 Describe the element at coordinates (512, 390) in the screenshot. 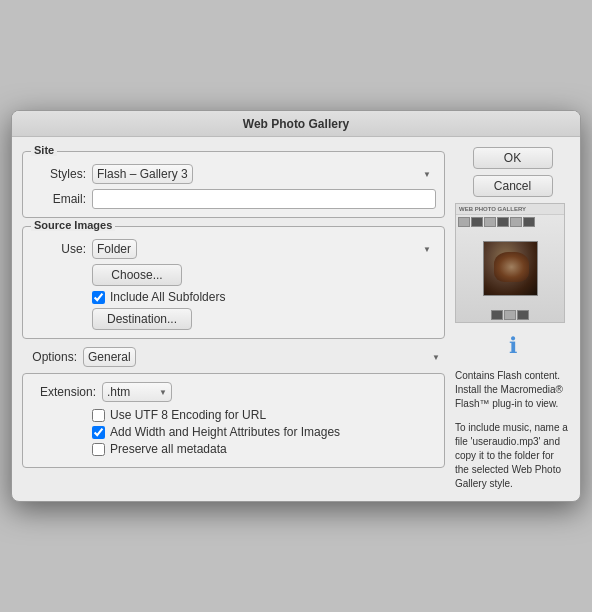

I see `info-text-1: Contains Flash content. Install the Macr…` at that location.